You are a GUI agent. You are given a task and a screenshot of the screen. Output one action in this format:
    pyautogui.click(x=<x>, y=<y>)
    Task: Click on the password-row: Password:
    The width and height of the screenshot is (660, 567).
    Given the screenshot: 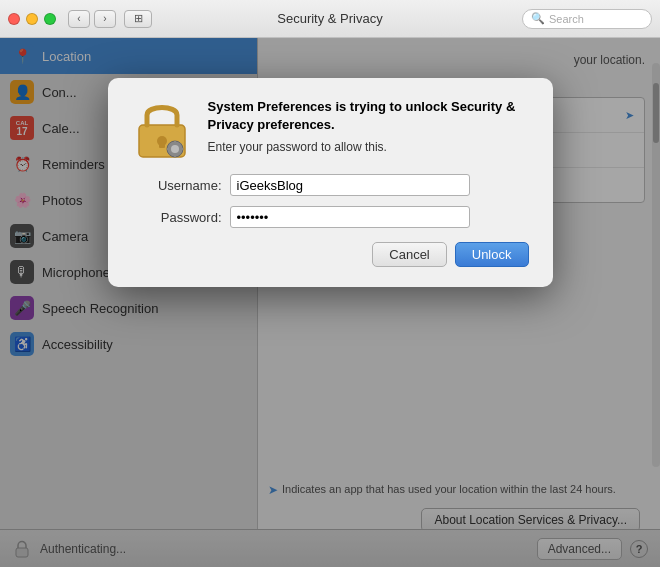 What is the action you would take?
    pyautogui.click(x=330, y=217)
    